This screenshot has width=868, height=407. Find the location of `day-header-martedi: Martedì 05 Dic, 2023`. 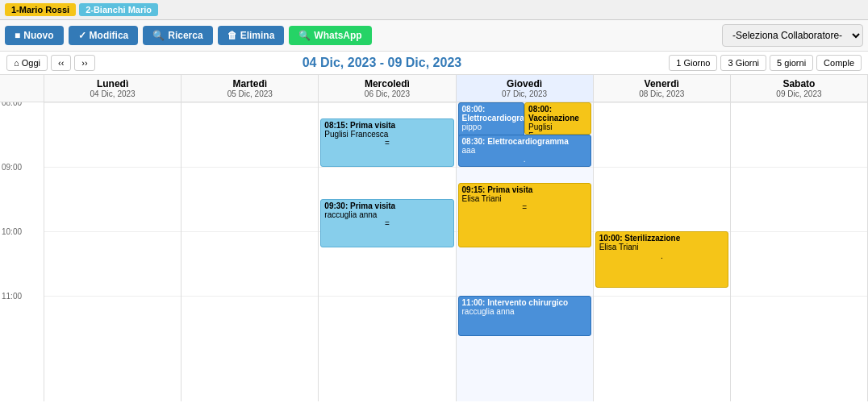

day-header-martedi: Martedì 05 Dic, 2023 is located at coordinates (250, 89).